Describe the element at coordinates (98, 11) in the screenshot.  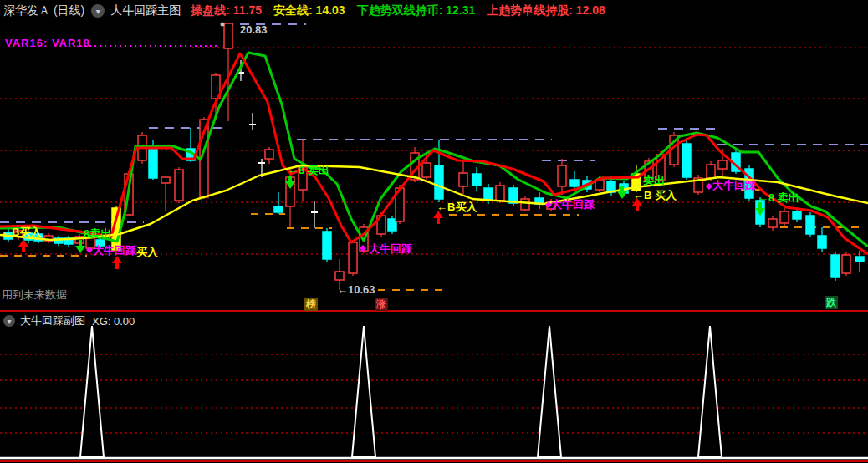
I see `collapse-main-chart-icon: ▾` at that location.